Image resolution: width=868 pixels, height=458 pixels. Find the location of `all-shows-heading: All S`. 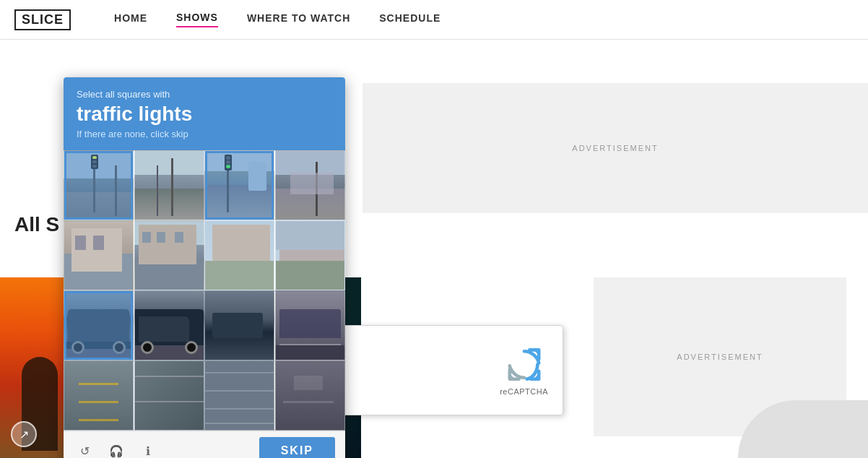

all-shows-heading: All S is located at coordinates (37, 225).